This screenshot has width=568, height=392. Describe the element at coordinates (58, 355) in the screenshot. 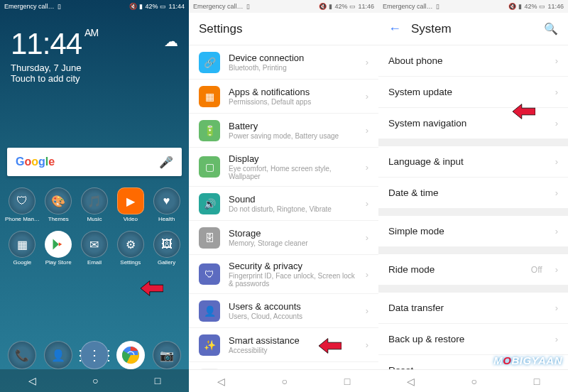

I see `dock-contacts: 👤` at that location.